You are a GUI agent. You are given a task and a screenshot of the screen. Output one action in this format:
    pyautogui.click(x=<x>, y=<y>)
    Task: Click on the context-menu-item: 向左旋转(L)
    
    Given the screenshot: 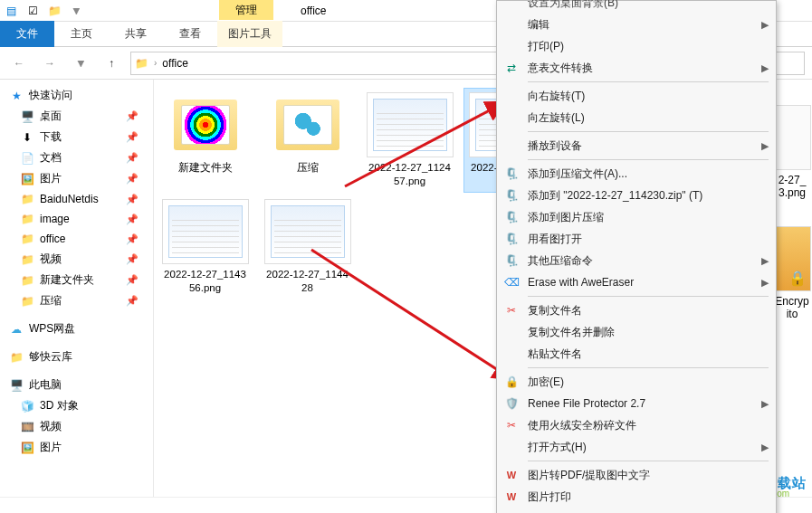 What is the action you would take?
    pyautogui.click(x=636, y=118)
    